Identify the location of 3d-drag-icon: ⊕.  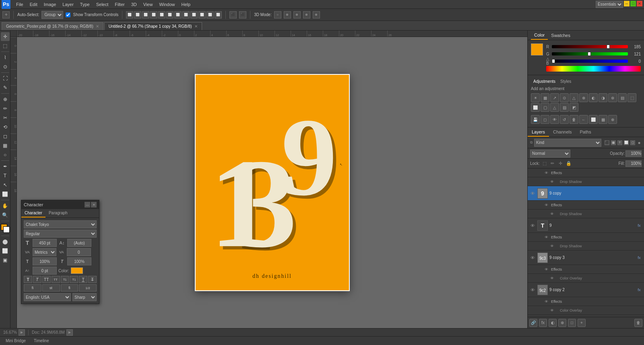
(297, 15).